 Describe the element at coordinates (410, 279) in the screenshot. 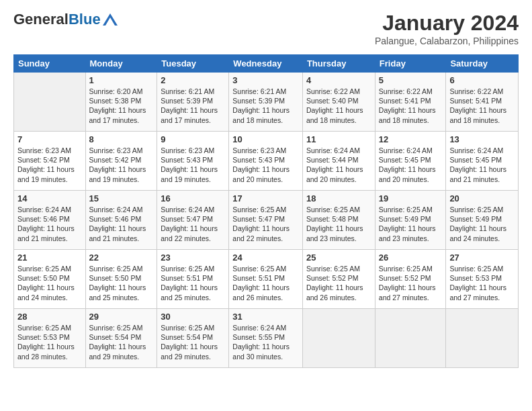

I see `table-row: 26Sunrise: 6:25 AMSunset: 5:52 PMDayligh…` at that location.